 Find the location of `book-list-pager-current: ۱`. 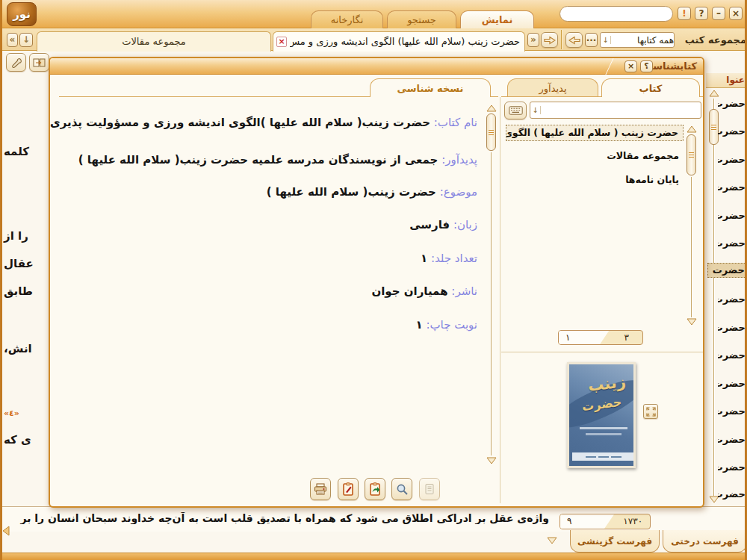

book-list-pager-current: ۱ is located at coordinates (568, 337).